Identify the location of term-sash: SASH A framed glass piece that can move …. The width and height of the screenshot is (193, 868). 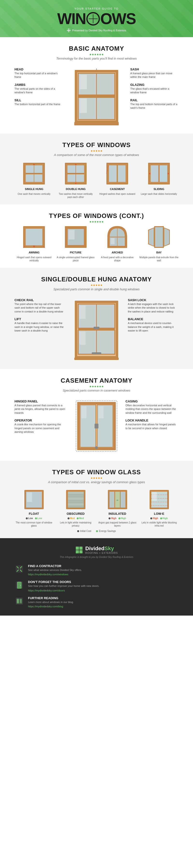
(155, 73).